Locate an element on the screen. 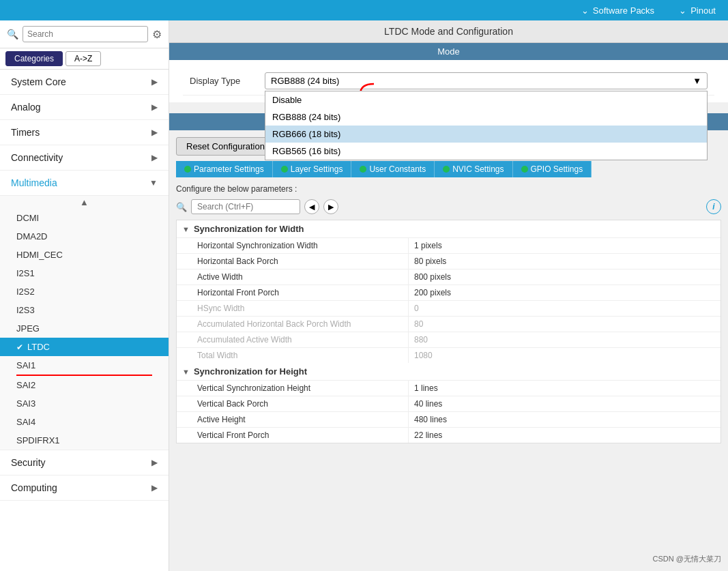 The height and width of the screenshot is (571, 728). sidebar-item-system-core: System Core ▶ is located at coordinates (85, 82).